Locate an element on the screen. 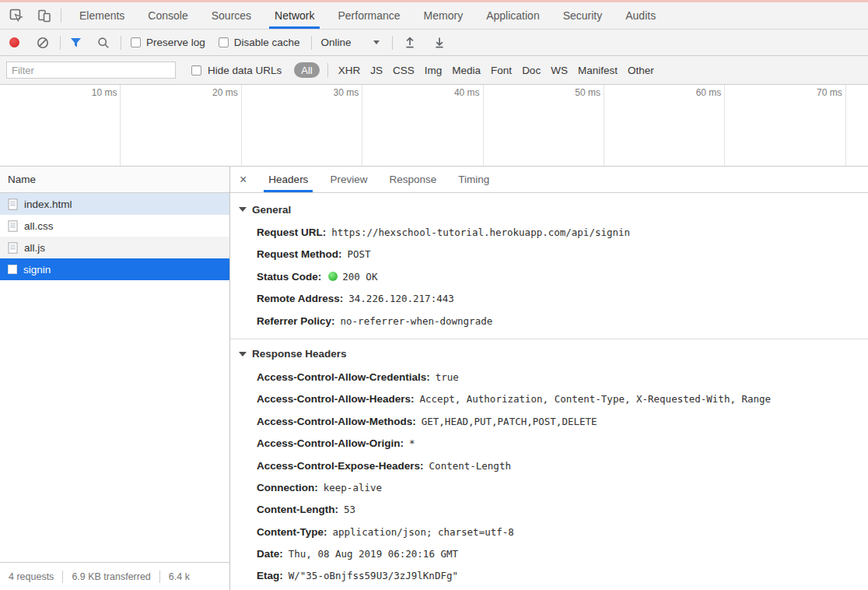 The width and height of the screenshot is (868, 590). request-name: index.html is located at coordinates (48, 204).